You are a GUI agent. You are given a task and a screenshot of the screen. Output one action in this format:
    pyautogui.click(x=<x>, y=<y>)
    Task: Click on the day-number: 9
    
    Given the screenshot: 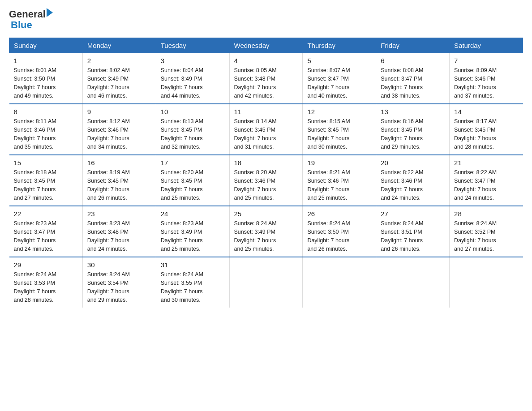 What is the action you would take?
    pyautogui.click(x=119, y=112)
    